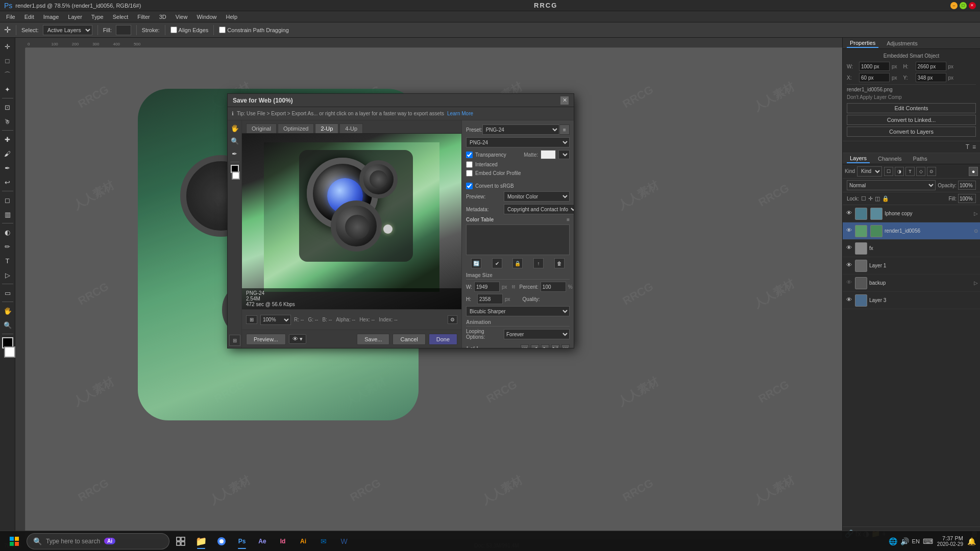 This screenshot has width=980, height=551. Describe the element at coordinates (932, 171) in the screenshot. I see `smart-filter-btn: ⊙` at that location.